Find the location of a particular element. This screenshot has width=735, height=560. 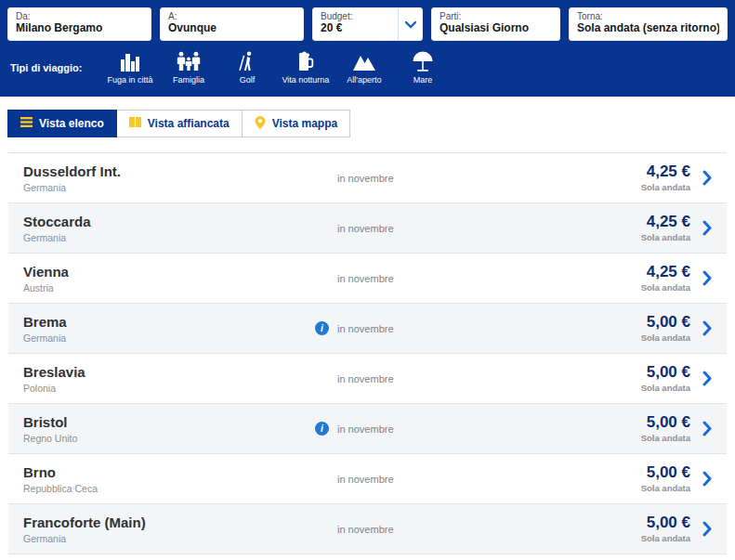

depart-label: Parti: is located at coordinates (496, 17).